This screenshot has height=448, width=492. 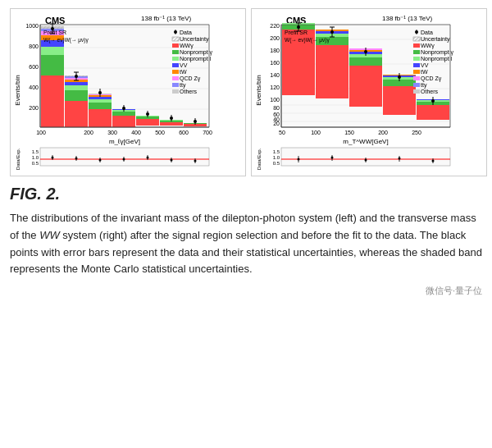 I want to click on svg-text: 700, so click(x=207, y=133).